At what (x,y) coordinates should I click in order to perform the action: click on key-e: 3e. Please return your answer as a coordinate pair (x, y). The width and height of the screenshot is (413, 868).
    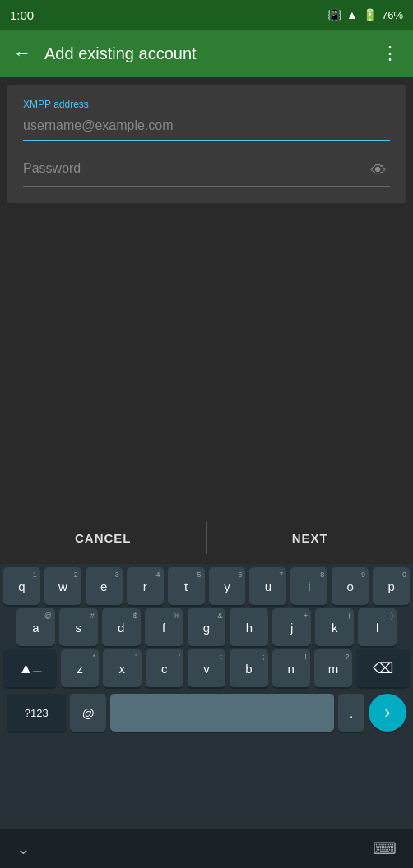
    Looking at the image, I should click on (104, 586).